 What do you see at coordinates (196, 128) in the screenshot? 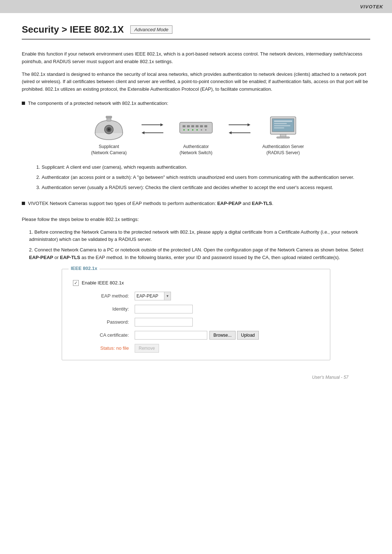
I see `diagram-section: The components of a protected network wi…` at bounding box center [196, 128].